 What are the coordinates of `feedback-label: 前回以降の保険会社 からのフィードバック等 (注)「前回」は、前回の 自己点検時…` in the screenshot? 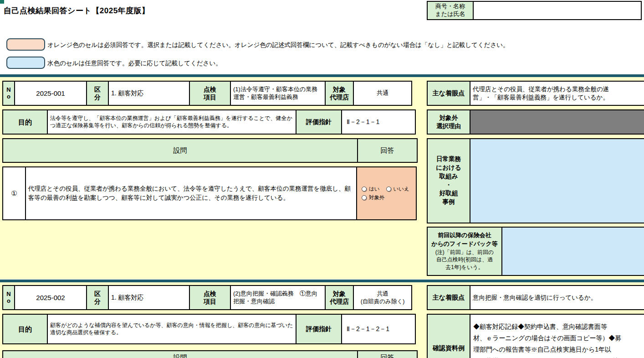 It's located at (465, 251).